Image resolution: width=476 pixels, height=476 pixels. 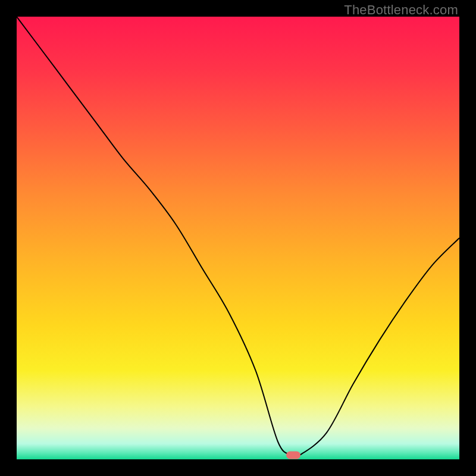 What do you see at coordinates (293, 455) in the screenshot?
I see `optimum-marker` at bounding box center [293, 455].